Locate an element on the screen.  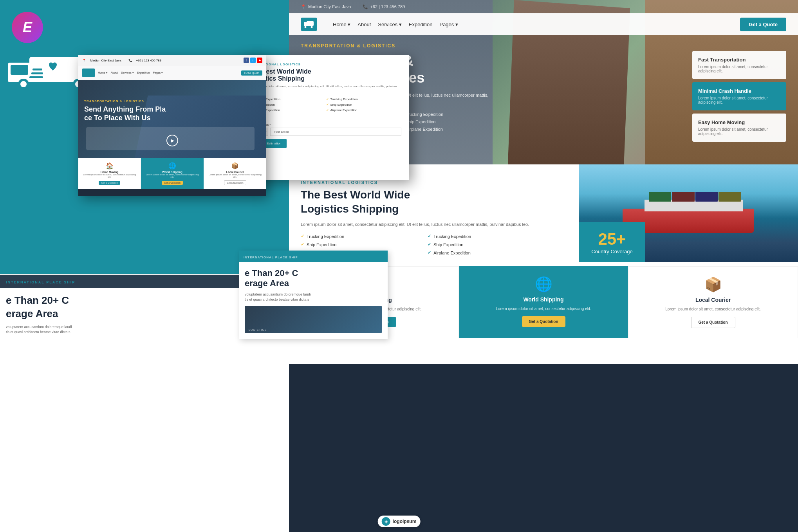
right-nav-expedition: Expedition is located at coordinates (421, 24).